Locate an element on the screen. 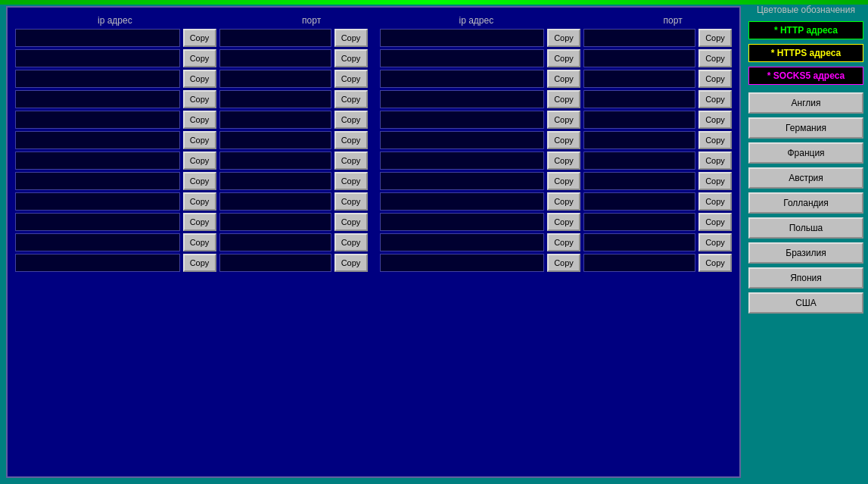  right-ip-copy-btn-6: Copy is located at coordinates (564, 161).